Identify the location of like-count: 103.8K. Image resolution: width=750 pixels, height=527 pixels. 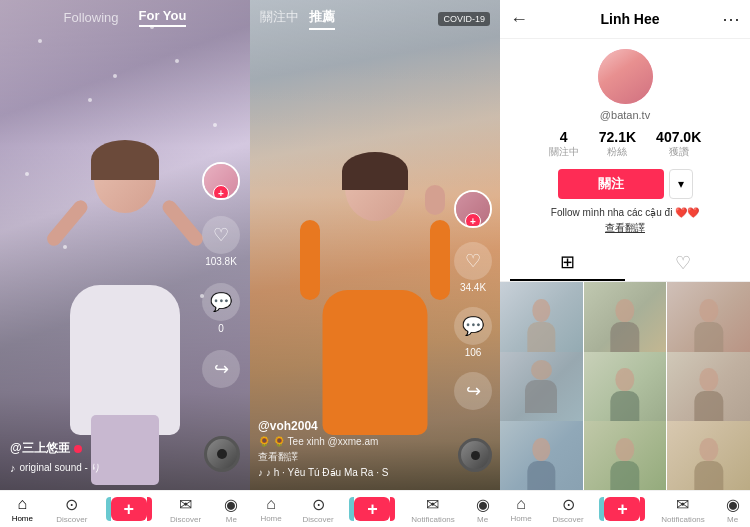
(221, 262).